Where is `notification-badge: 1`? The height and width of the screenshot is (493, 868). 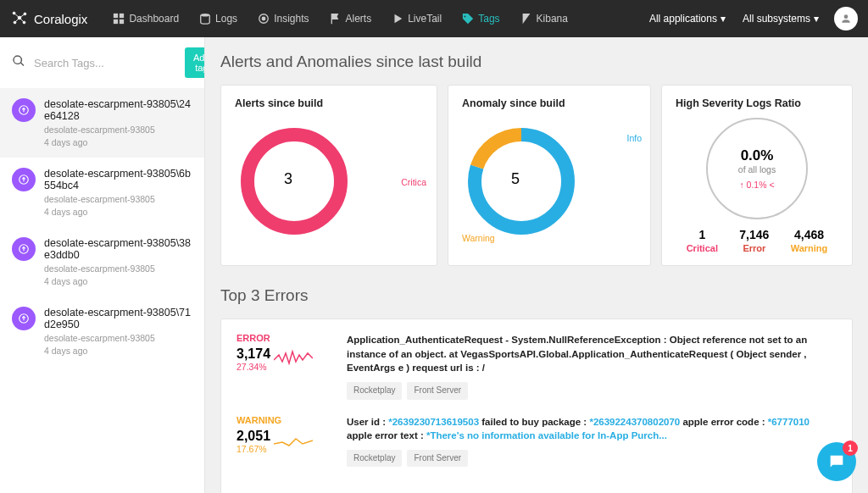
notification-badge: 1 is located at coordinates (850, 448).